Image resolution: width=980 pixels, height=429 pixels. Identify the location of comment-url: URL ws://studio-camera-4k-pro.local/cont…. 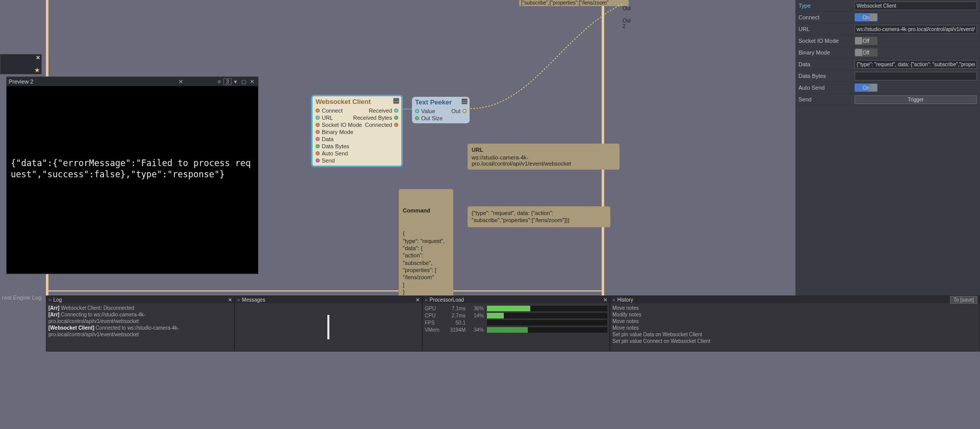
(544, 157).